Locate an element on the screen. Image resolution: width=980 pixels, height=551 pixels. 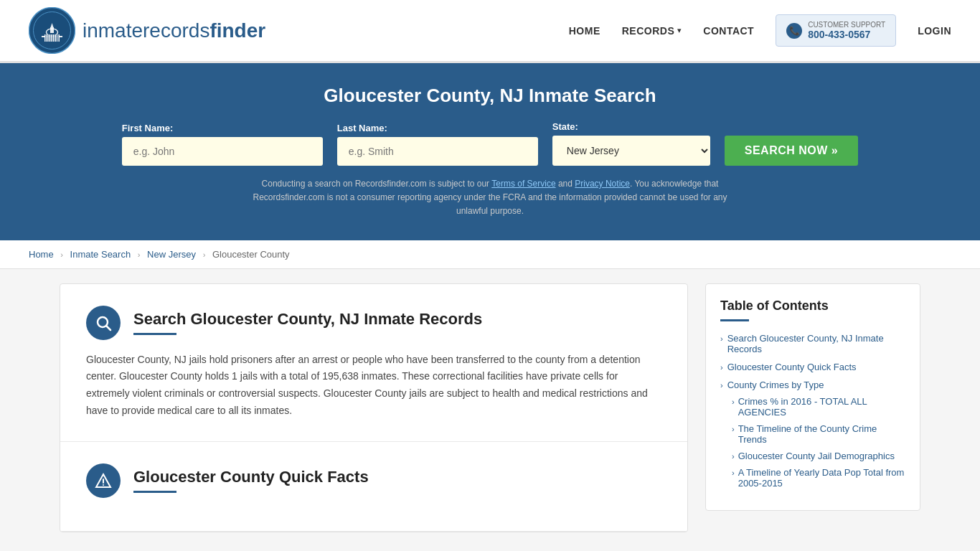
nav-records-group: RECORDS ▾ is located at coordinates (652, 31).